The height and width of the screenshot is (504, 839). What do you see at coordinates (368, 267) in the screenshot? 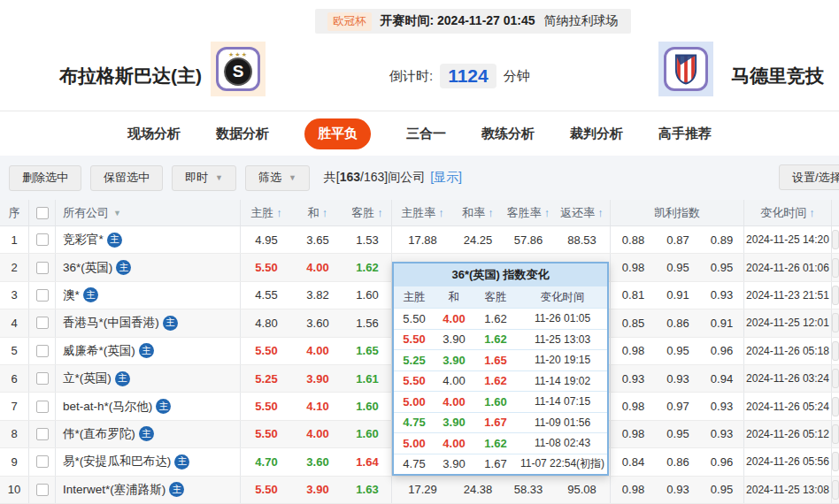
I see `away-odds-cell: 1.62` at bounding box center [368, 267].